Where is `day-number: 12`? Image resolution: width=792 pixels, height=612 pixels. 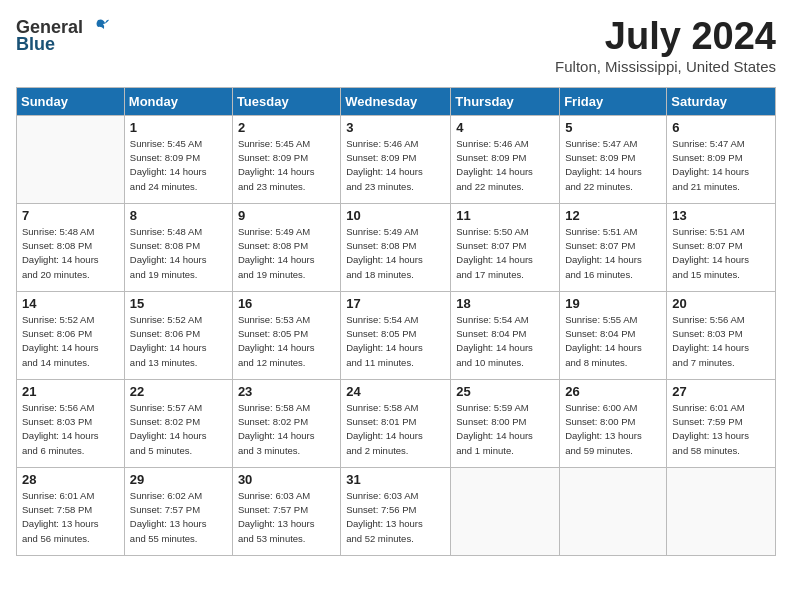 day-number: 12 is located at coordinates (613, 216).